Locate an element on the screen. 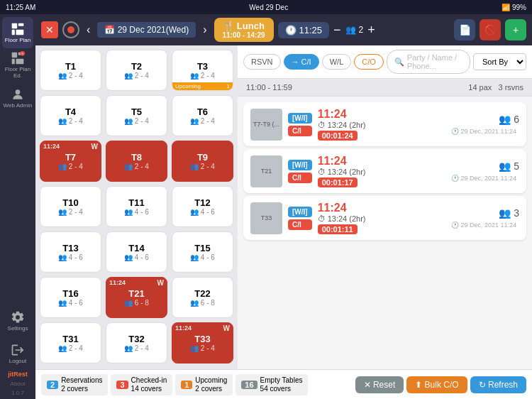  floor-plan-ed-icon: ✎ is located at coordinates (18, 58).